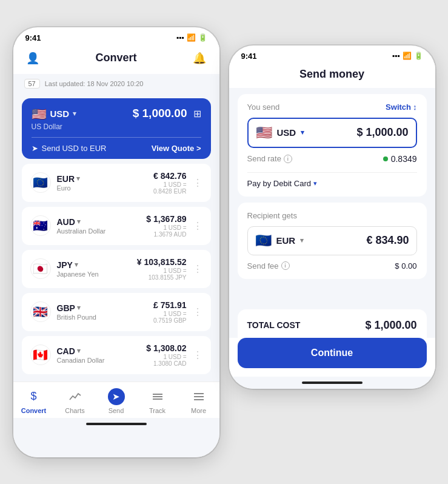  Describe the element at coordinates (116, 269) in the screenshot. I see `table-row: 🇯🇵 JPY ▾ Japanese Yen ¥ 103,815.52 1 USD…` at that location.